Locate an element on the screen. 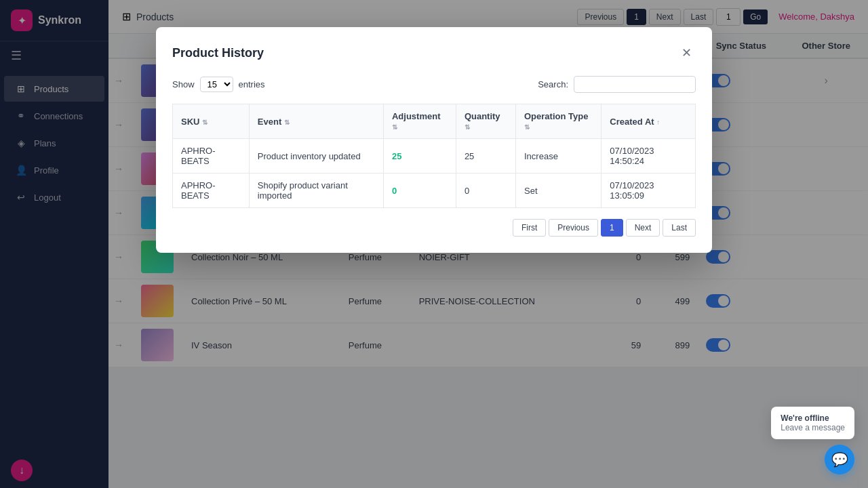  modal-page-1-button: 1 is located at coordinates (612, 228).